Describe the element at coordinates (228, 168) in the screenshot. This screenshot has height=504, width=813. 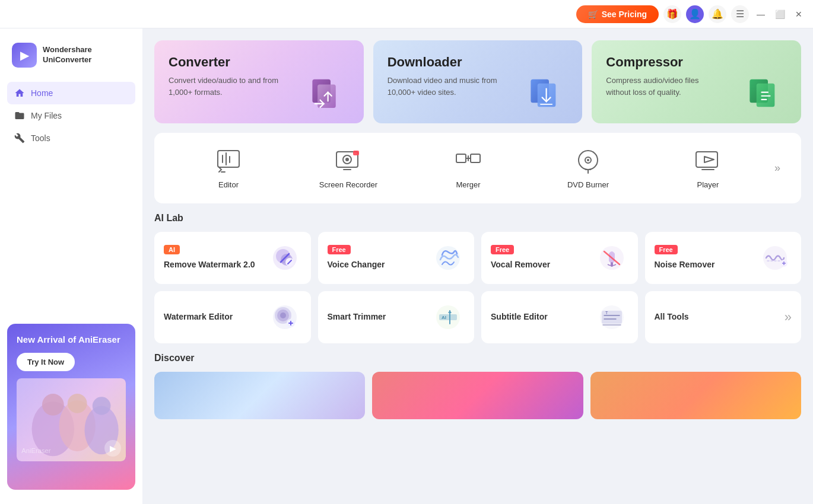
I see `tool-editor: Editor` at that location.